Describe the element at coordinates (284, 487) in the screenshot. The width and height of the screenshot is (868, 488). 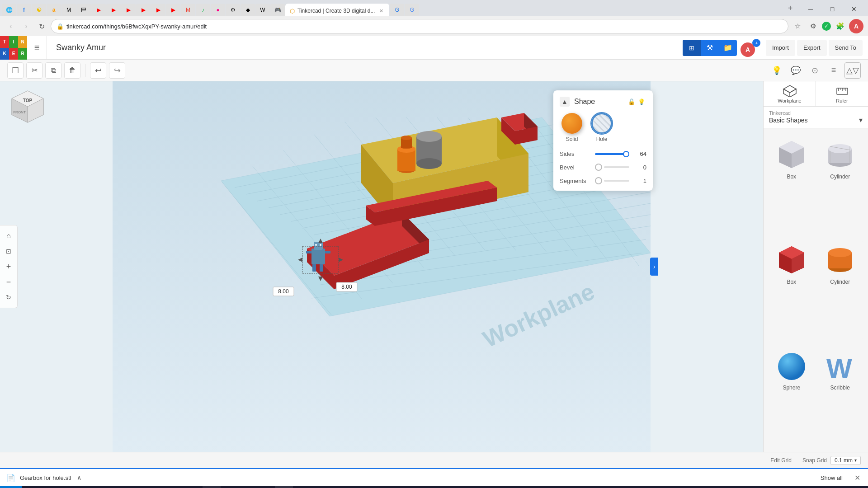
I see `taskbar-icon-chrome` at that location.